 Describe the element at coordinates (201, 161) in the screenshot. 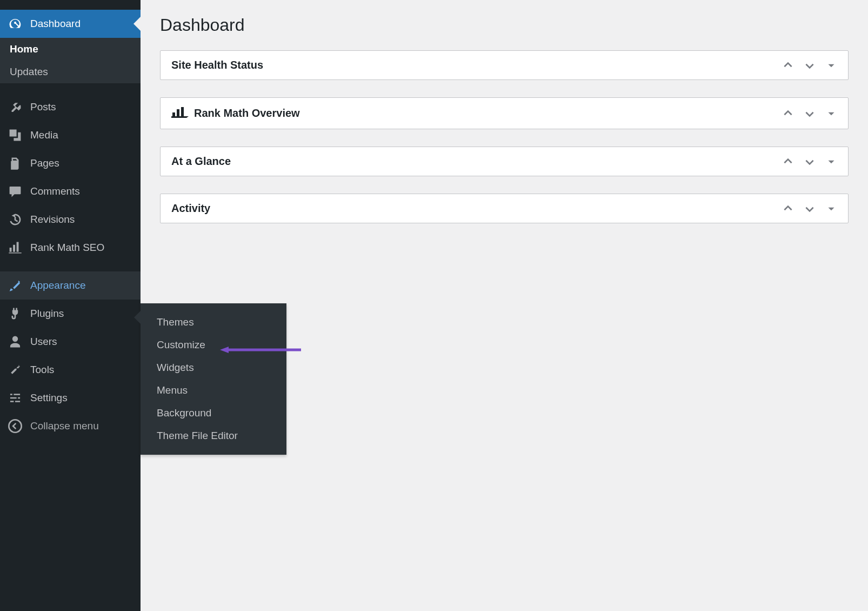

I see `widget-title-text: At a Glance` at that location.